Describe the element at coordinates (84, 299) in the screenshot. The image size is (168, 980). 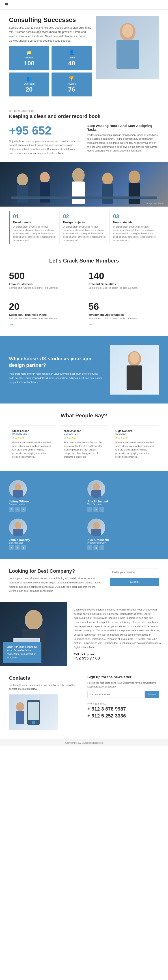
I see `numbers-grid: 500 Loyal Customers Sample text. Click t…` at that location.